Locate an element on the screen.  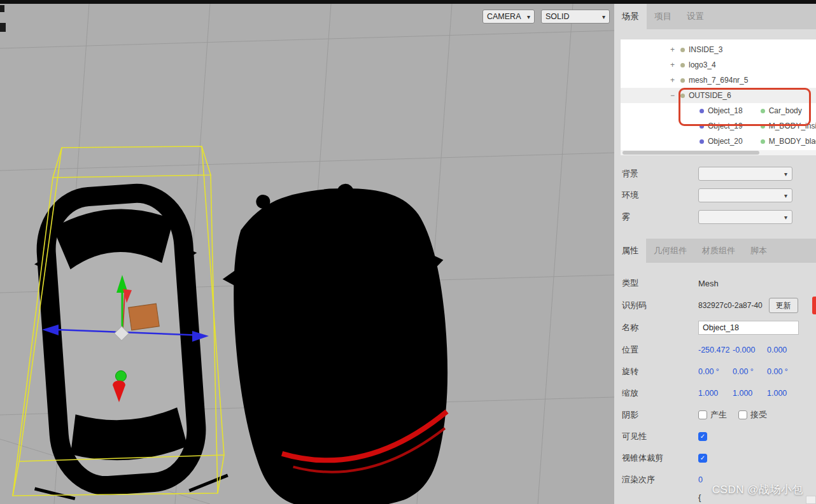
tree-item-label: mesh_7_694nr_5 is located at coordinates (718, 80).